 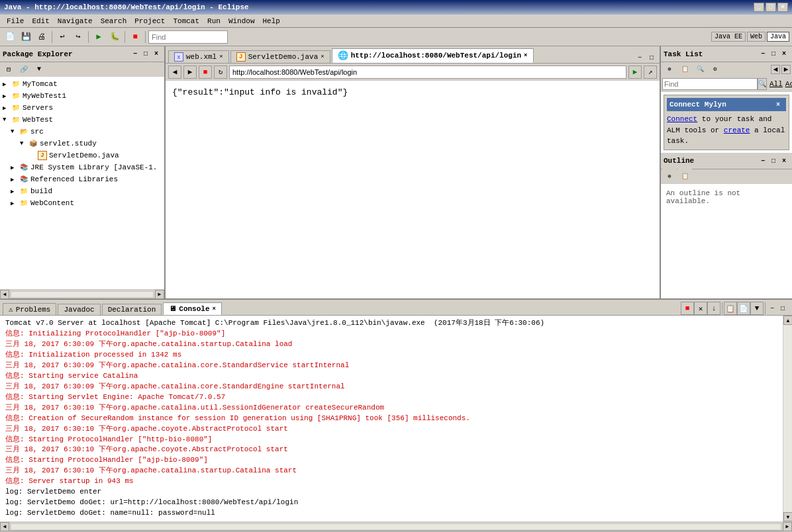 I want to click on console-menu-btn: ▼, so click(x=757, y=308).